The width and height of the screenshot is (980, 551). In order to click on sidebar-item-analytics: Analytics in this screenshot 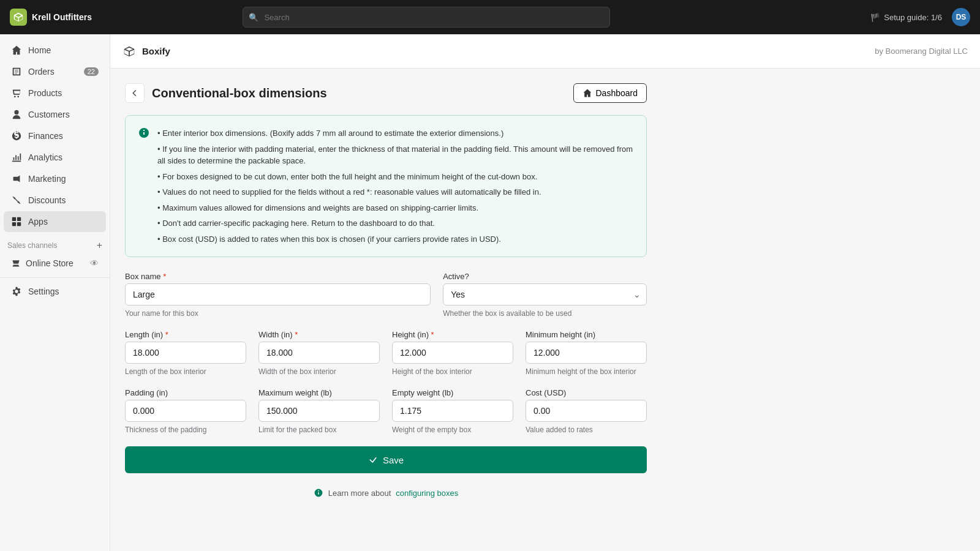, I will do `click(55, 157)`.